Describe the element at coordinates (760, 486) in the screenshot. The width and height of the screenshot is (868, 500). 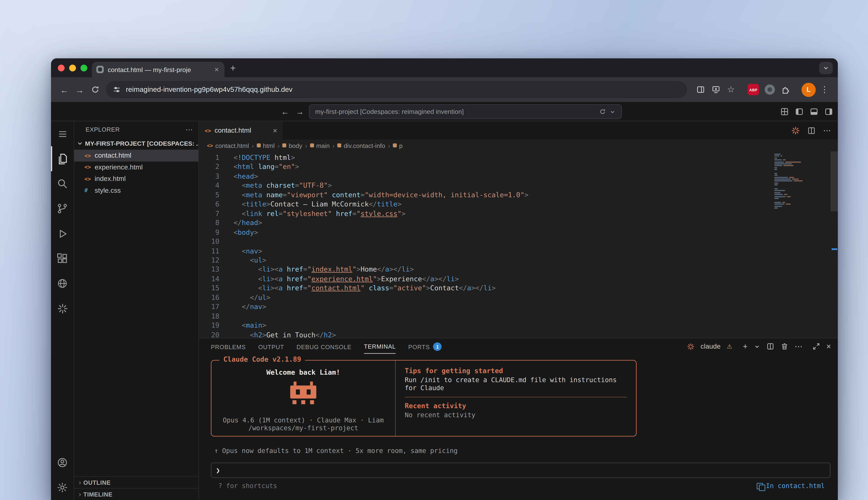
I see `ide-context-icon` at that location.